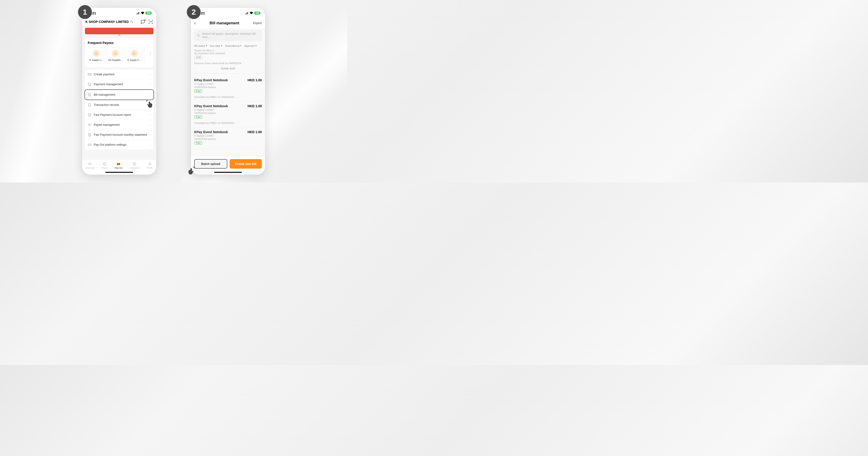  I want to click on nav-profile: Profile, so click(150, 165).